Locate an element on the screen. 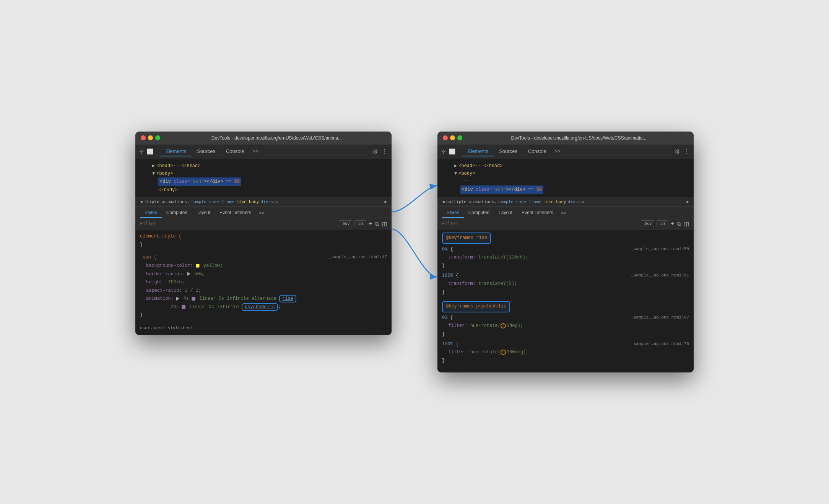 The height and width of the screenshot is (504, 829). right-breadcrumb-html: html is located at coordinates (550, 202).